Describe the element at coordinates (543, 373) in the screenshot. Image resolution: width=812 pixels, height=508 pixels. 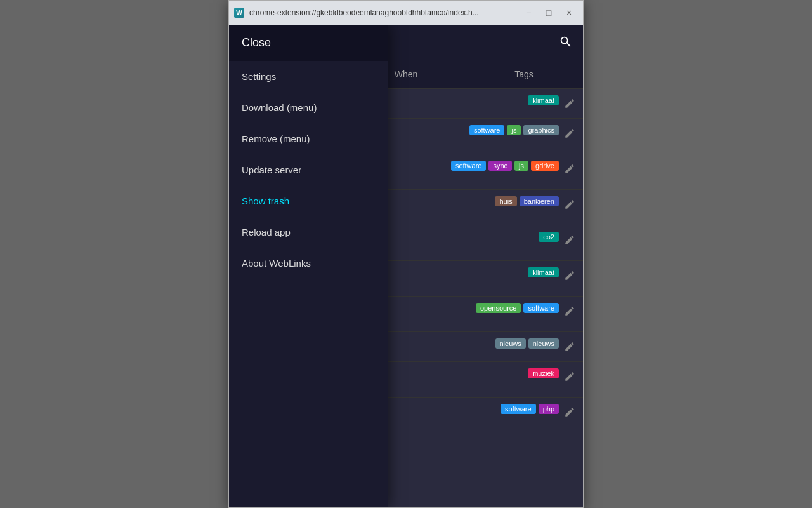
I see `tag-badge: muziek` at that location.